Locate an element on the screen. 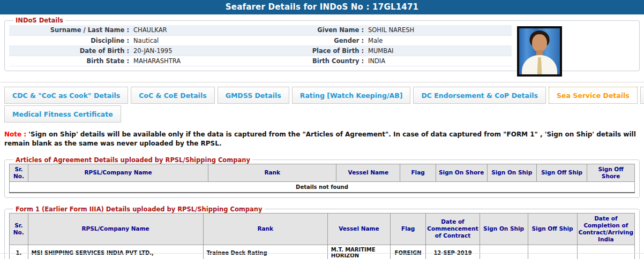 The image size is (644, 259). cell-sign-on-ship is located at coordinates (504, 252).